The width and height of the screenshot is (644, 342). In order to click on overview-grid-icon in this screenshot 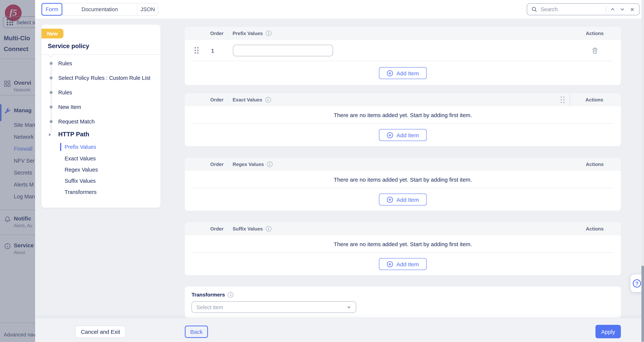, I will do `click(7, 84)`.